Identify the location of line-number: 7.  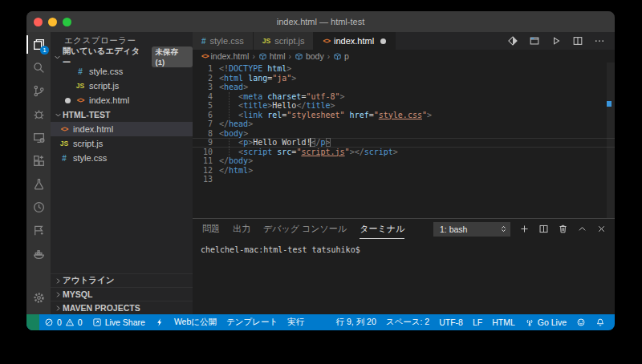
(205, 124).